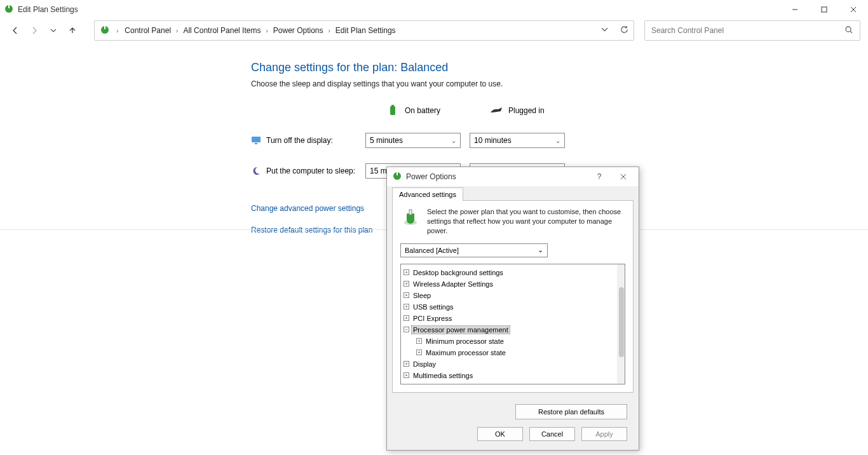 The height and width of the screenshot is (455, 868). I want to click on dialog-intro-text: Select the power plan that you want to c…, so click(526, 221).